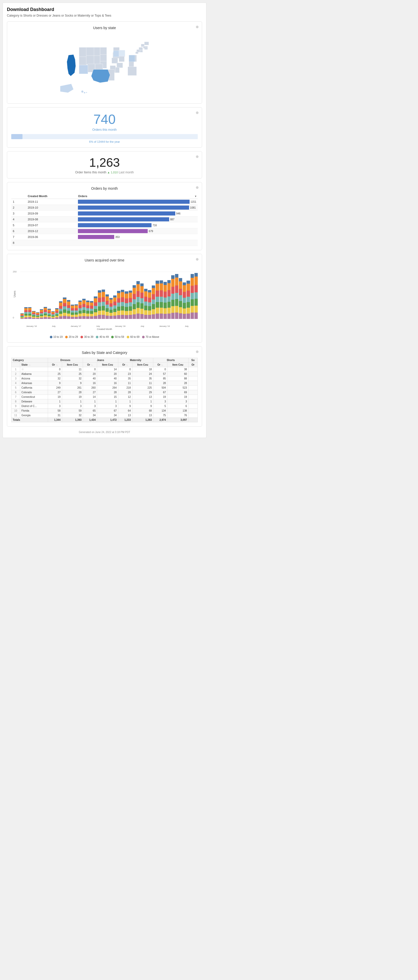 This screenshot has width=418, height=980. I want to click on table-row: 65, so click(90, 411).